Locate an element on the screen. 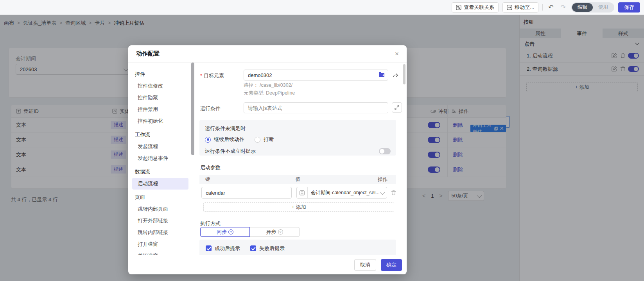 The image size is (644, 281). view-relations-button: 查看关联关系 is located at coordinates (475, 7).